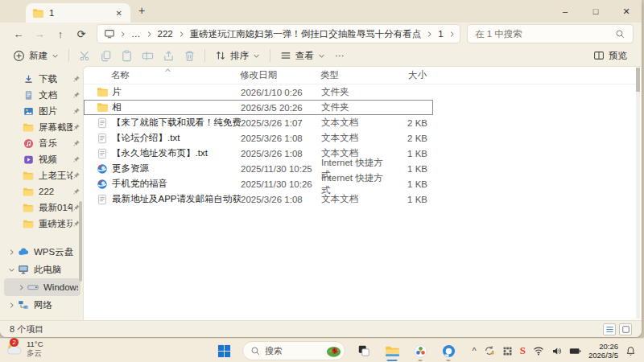 Image resolution: width=644 pixels, height=362 pixels. Describe the element at coordinates (364, 351) in the screenshot. I see `task-view-button` at that location.